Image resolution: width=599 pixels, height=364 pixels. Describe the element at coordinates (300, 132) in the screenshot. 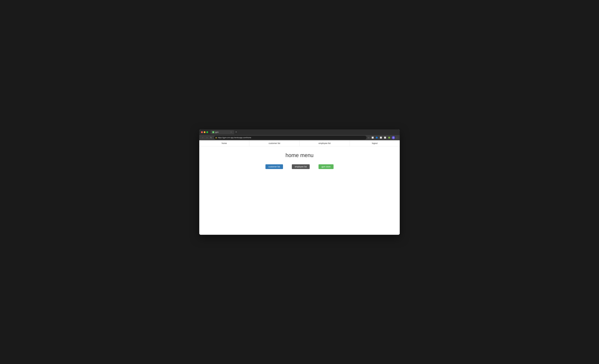

I see `titlebar: G gym × +` at that location.